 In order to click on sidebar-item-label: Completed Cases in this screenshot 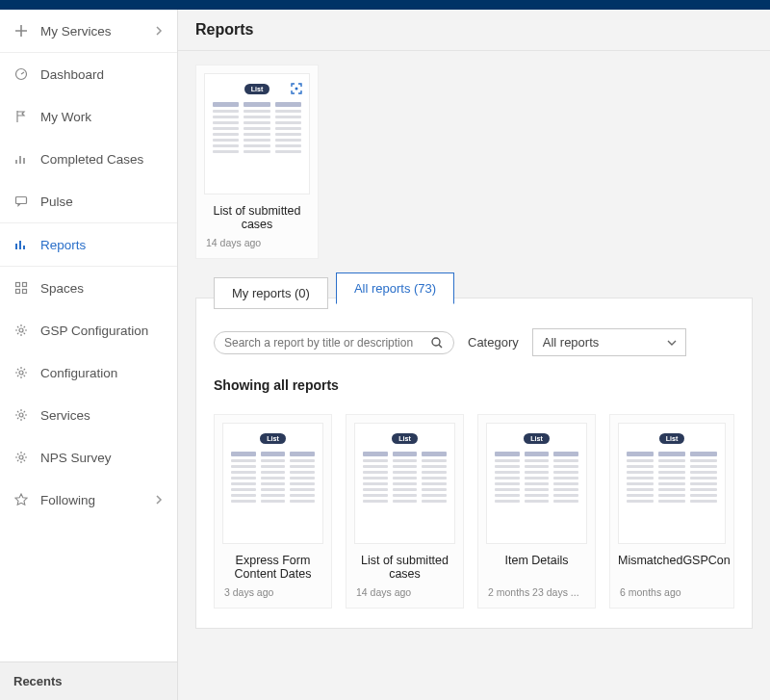, I will do `click(102, 160)`.